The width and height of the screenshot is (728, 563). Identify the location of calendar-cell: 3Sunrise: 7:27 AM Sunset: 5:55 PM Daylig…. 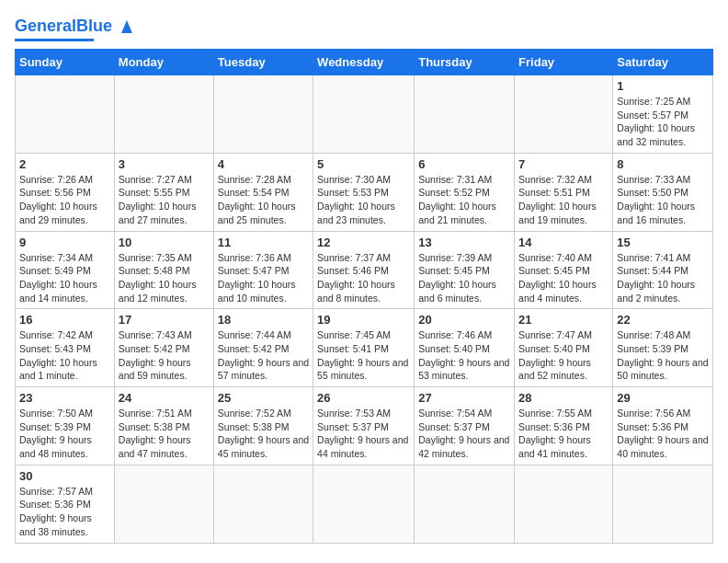
(164, 191).